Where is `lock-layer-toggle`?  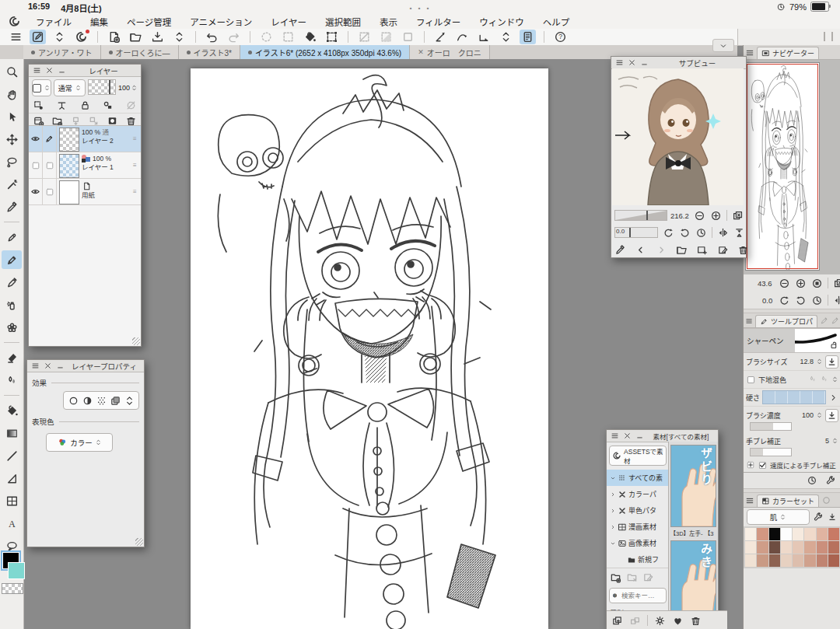 lock-layer-toggle is located at coordinates (86, 106).